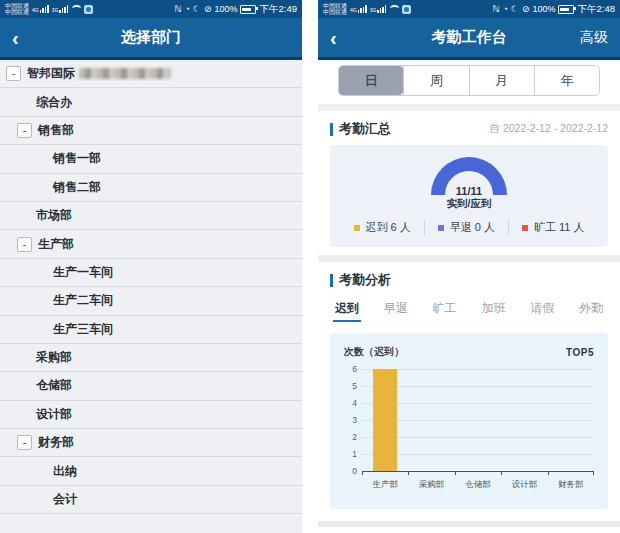 This screenshot has height=533, width=620. What do you see at coordinates (597, 10) in the screenshot?
I see `status-time: 下午2:48` at bounding box center [597, 10].